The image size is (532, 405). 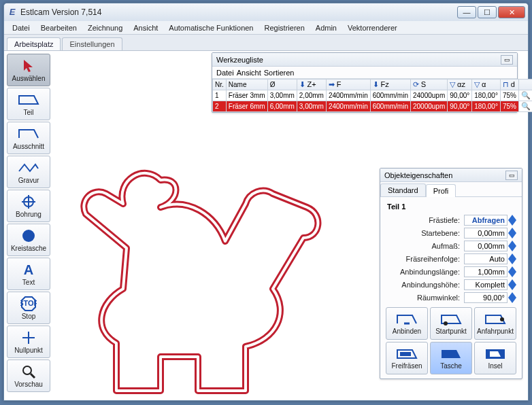 What do you see at coordinates (92, 43) in the screenshot?
I see `tab-einstellungen: Einstellungen` at bounding box center [92, 43].